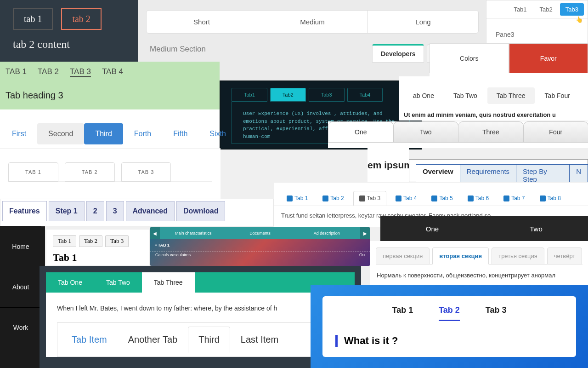  Describe the element at coordinates (110, 129) in the screenshot. I see `ordinal-tabs-panel: First Second Third Forth Fifth Sixth` at that location.